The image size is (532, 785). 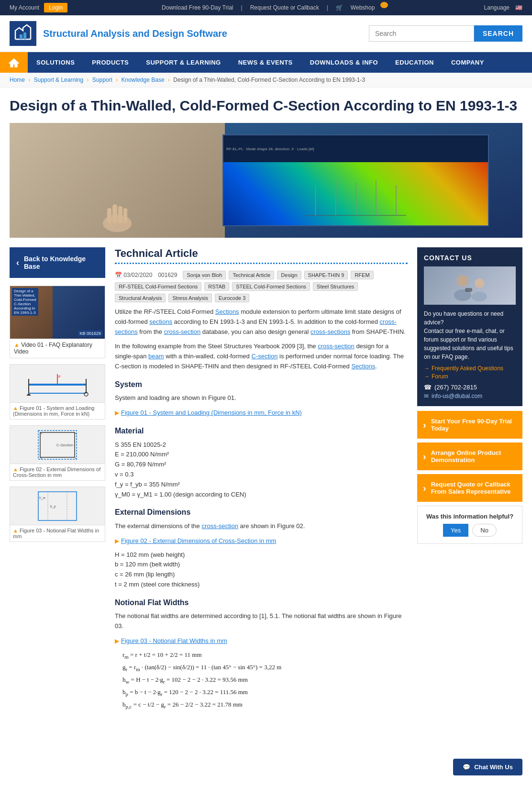 I want to click on search-input, so click(x=421, y=33).